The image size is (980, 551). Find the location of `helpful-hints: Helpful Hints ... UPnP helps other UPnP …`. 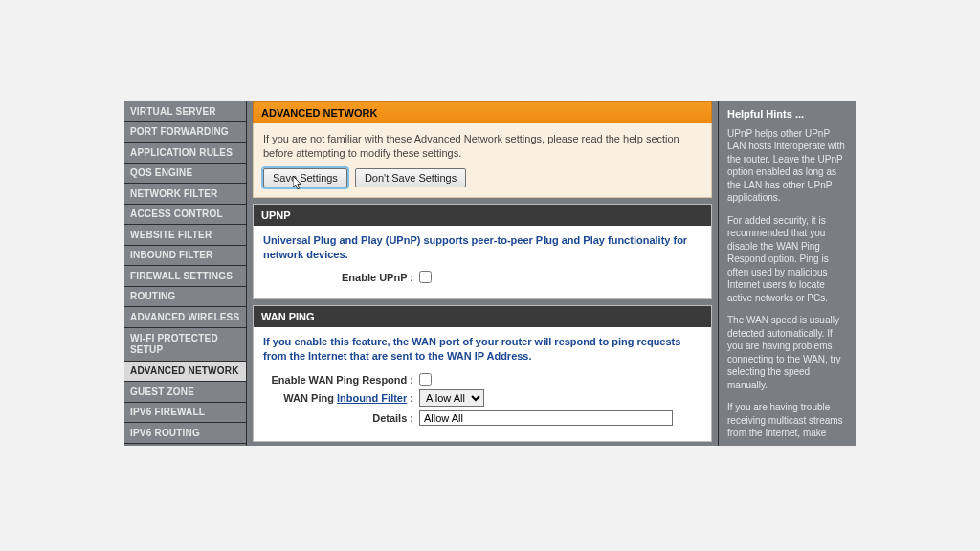

helpful-hints: Helpful Hints ... UPnP helps other UPnP … is located at coordinates (787, 274).